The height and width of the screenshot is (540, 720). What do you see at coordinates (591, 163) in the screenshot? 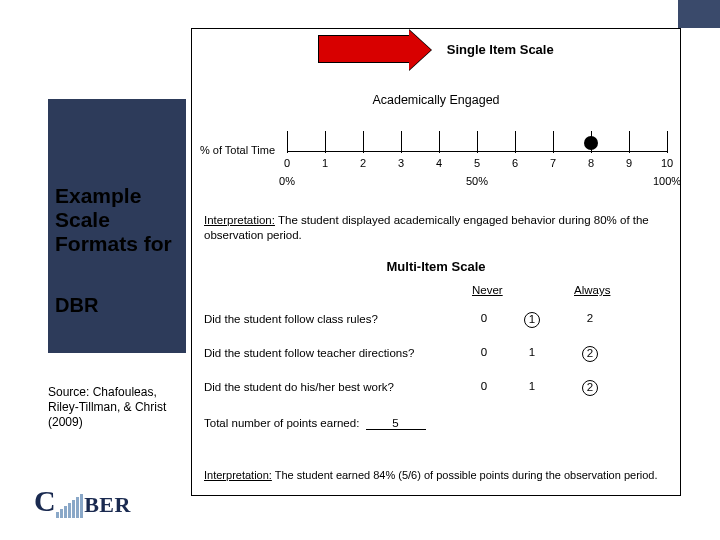
I see `tick-label: 8` at bounding box center [591, 163].